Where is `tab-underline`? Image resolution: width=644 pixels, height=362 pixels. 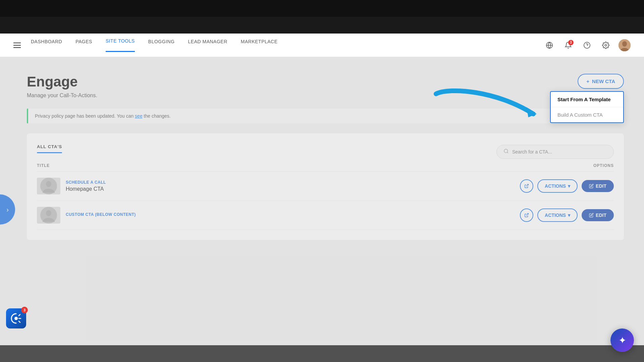 tab-underline is located at coordinates (50, 153).